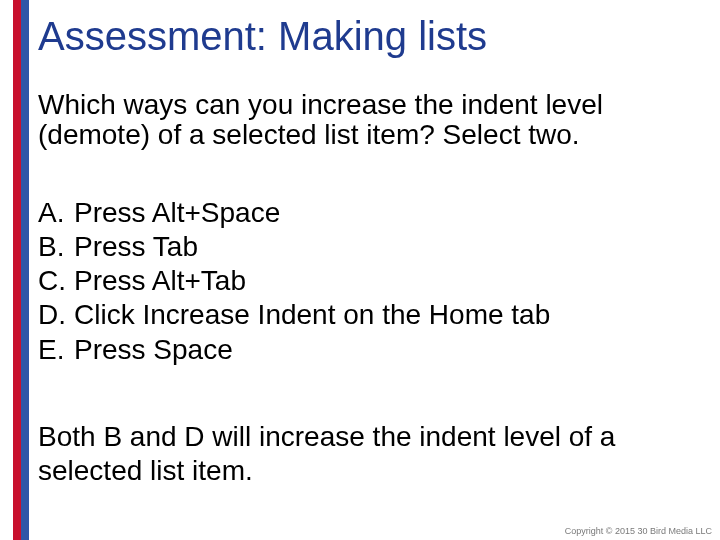 The height and width of the screenshot is (540, 720). What do you see at coordinates (364, 315) in the screenshot?
I see `option-d: D. Click Increase Indent on the Home tab` at bounding box center [364, 315].